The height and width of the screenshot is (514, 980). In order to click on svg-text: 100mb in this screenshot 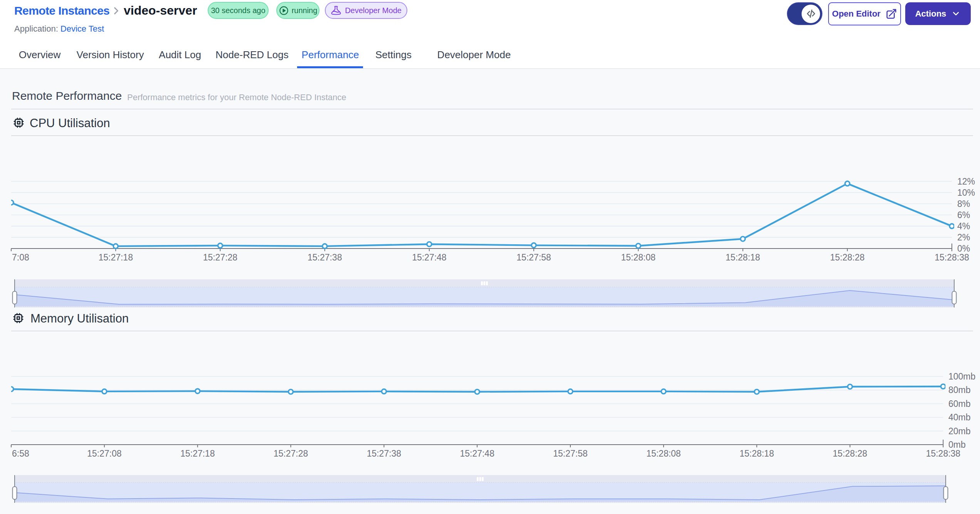, I will do `click(962, 376)`.